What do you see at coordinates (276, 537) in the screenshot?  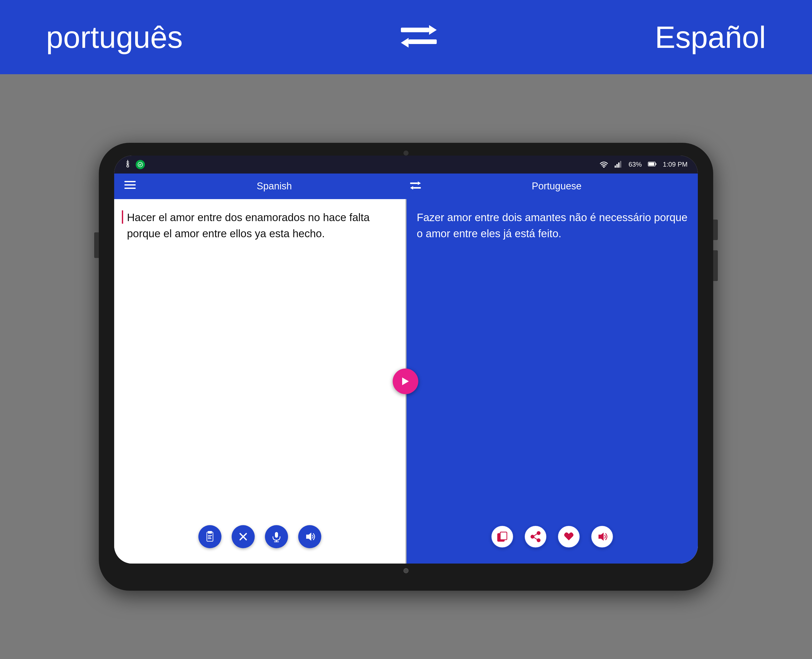 I see `microphone-button` at bounding box center [276, 537].